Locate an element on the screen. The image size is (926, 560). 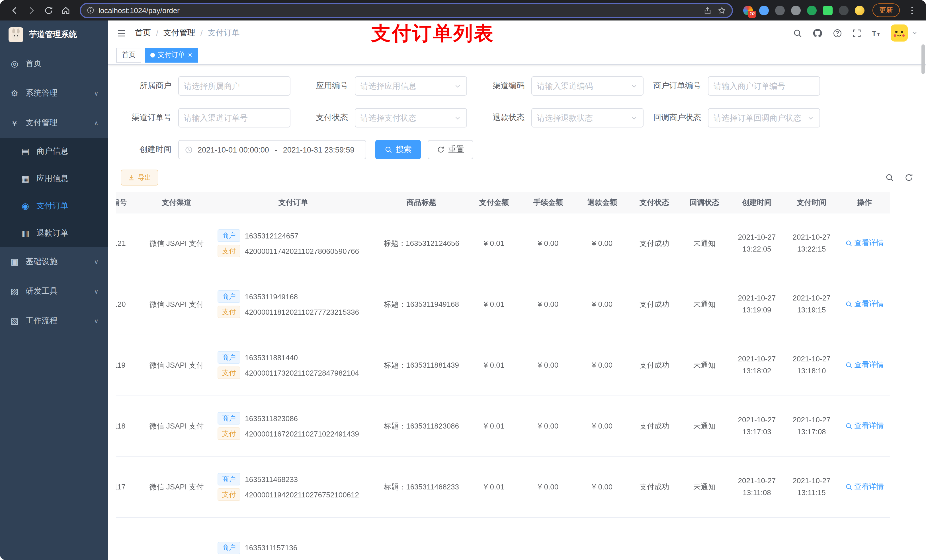
scrollbar-thumb is located at coordinates (923, 59).